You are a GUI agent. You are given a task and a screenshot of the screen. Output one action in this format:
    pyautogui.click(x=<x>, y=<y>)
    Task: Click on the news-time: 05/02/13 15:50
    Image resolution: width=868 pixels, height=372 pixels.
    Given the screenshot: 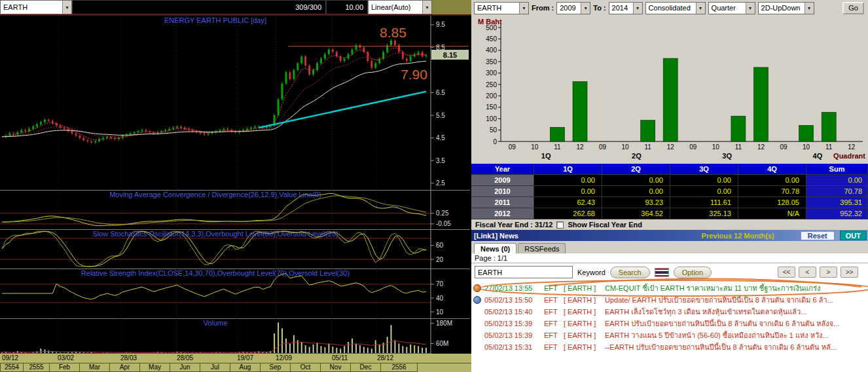 What is the action you would take?
    pyautogui.click(x=513, y=300)
    